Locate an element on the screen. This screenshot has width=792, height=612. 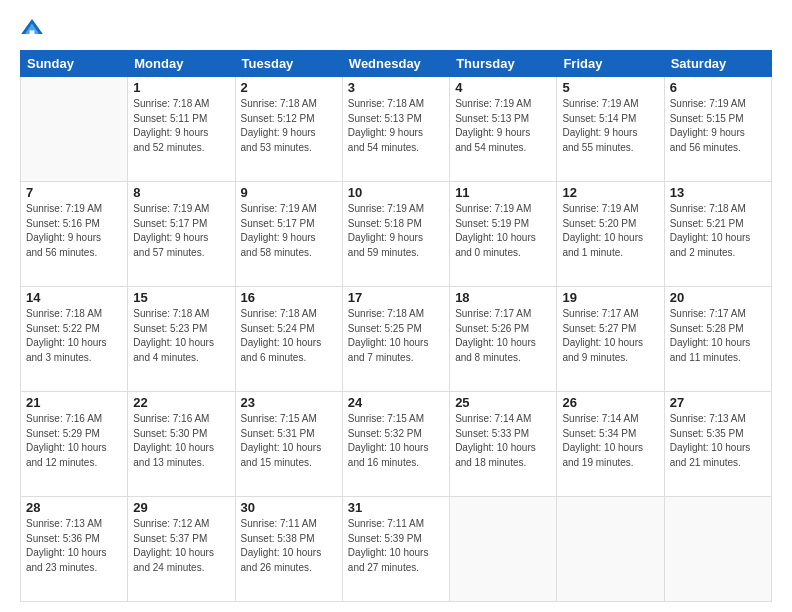
day-number: 23 is located at coordinates (289, 402).